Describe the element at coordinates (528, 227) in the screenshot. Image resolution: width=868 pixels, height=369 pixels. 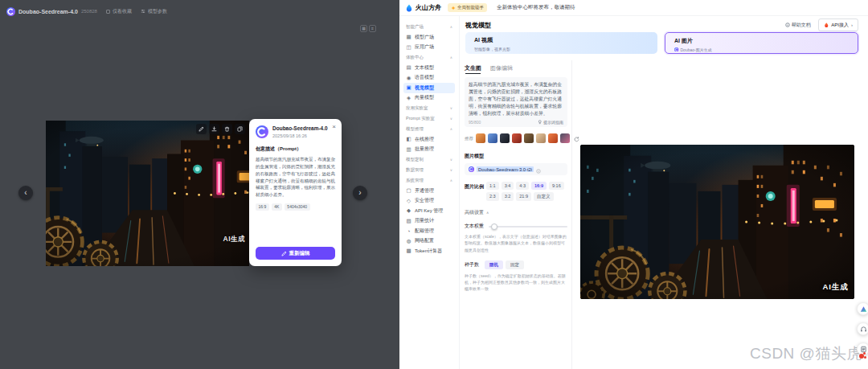
I see `scale-slider` at that location.